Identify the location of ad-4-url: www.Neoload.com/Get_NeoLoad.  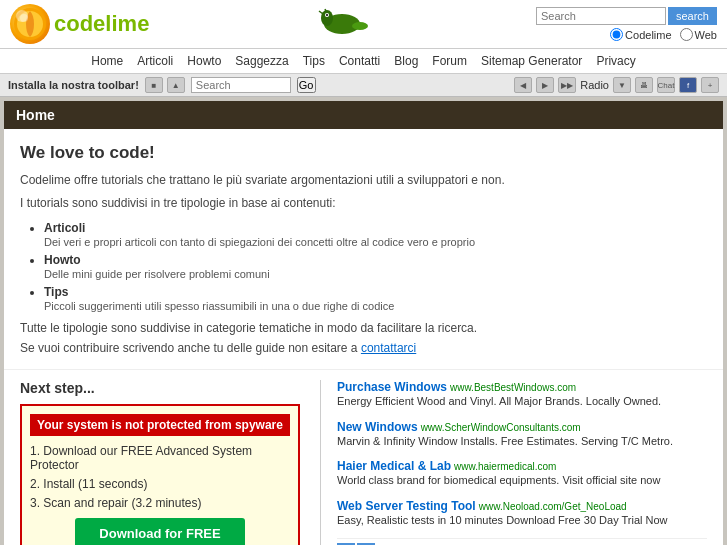
(553, 506).